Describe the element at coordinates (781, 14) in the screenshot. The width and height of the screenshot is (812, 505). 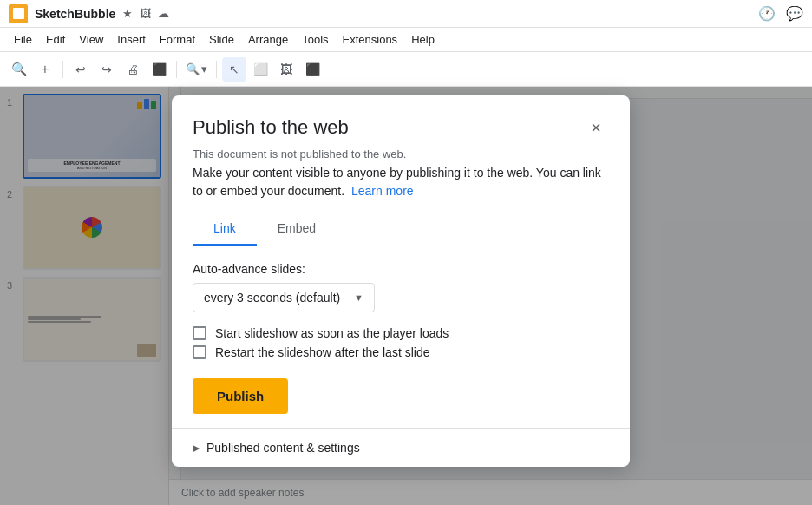
I see `top-bar-right: 🕐 💬` at that location.